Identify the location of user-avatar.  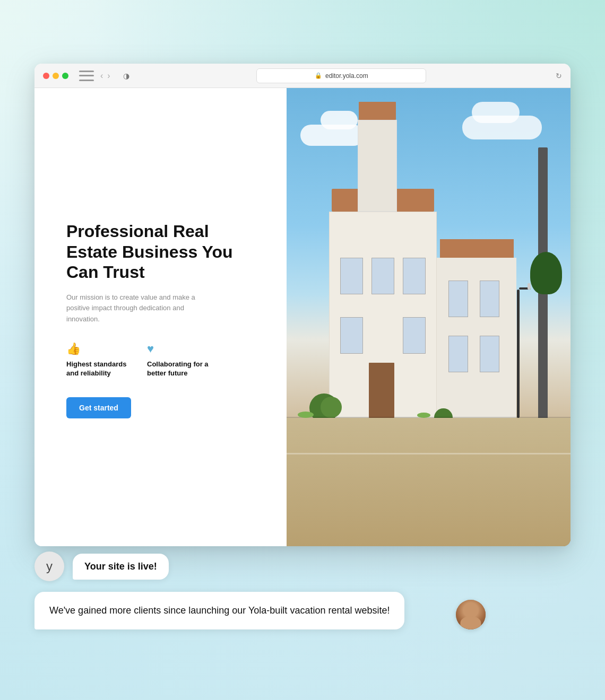
(471, 615).